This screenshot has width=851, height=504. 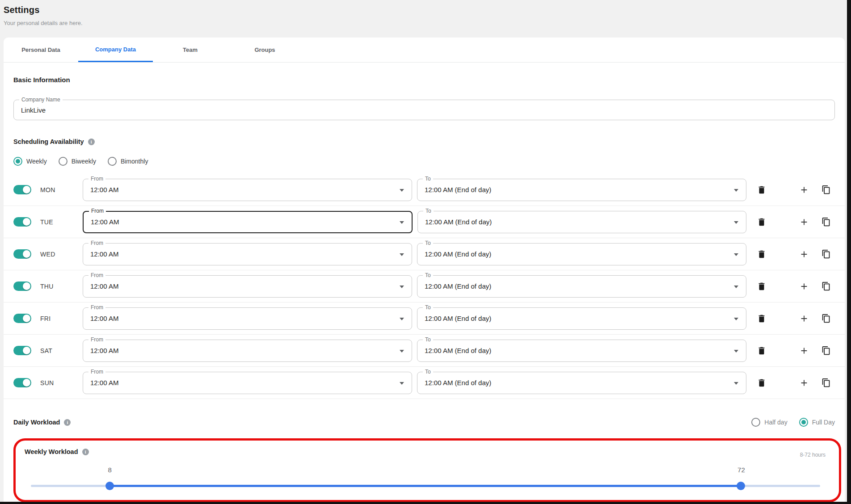 What do you see at coordinates (424, 319) in the screenshot?
I see `availability-day-row: FRI From 12:00 AM To 12:00 AM (End of da…` at bounding box center [424, 319].